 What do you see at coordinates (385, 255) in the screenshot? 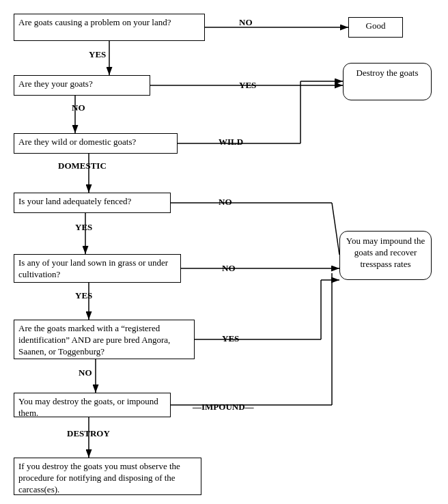
I see `outcome-impound: You may impound the goats and recover tr…` at bounding box center [385, 255].